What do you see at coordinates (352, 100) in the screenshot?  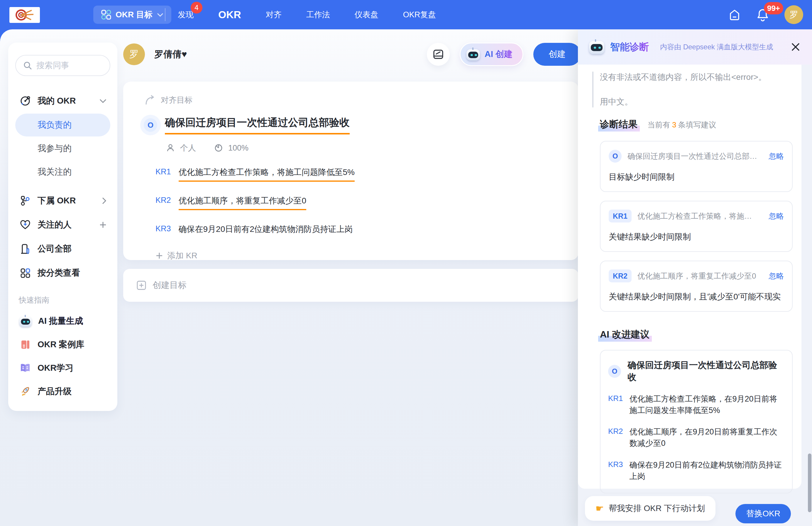 I see `align-objective-link: 对齐目标` at bounding box center [352, 100].